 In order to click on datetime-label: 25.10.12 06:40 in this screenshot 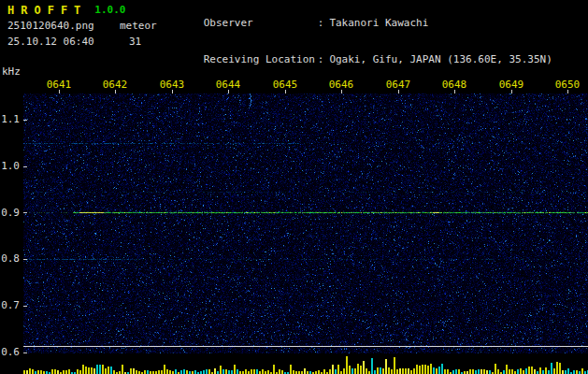, I will do `click(50, 41)`.